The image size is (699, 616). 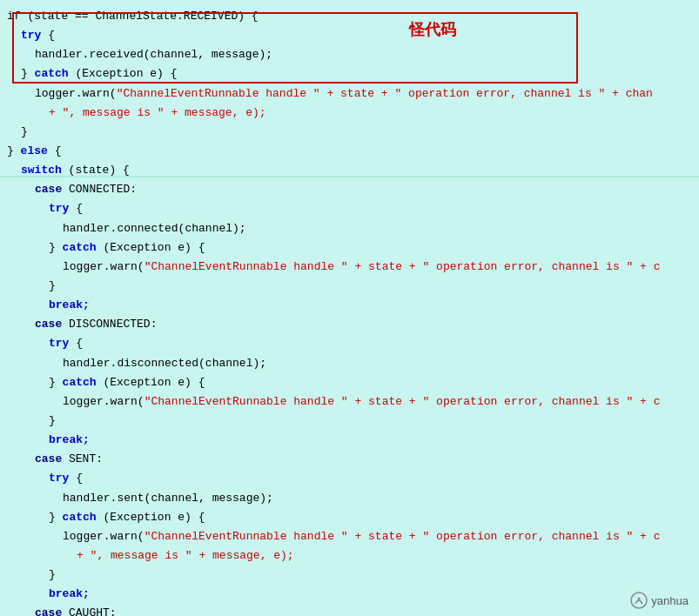 What do you see at coordinates (350, 383) in the screenshot?
I see `code-line-19: } catch (Exception e) {` at bounding box center [350, 383].